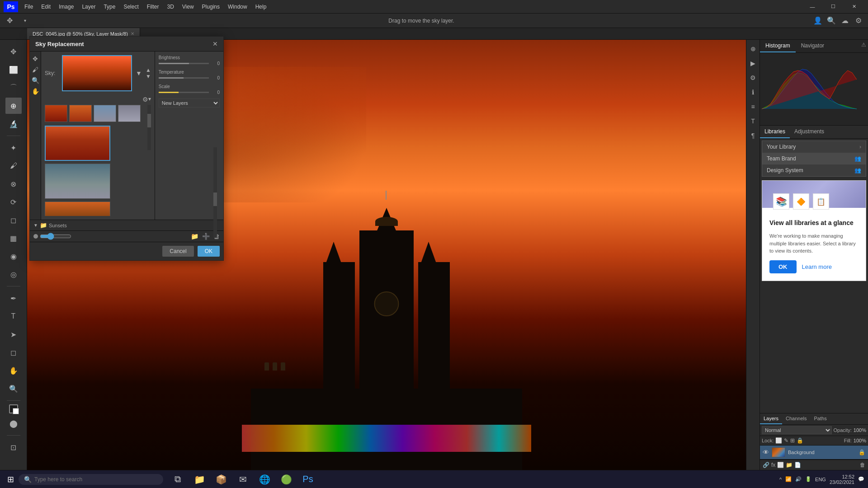  Describe the element at coordinates (14, 220) in the screenshot. I see `eraser-tool-icon: ◻` at that location.